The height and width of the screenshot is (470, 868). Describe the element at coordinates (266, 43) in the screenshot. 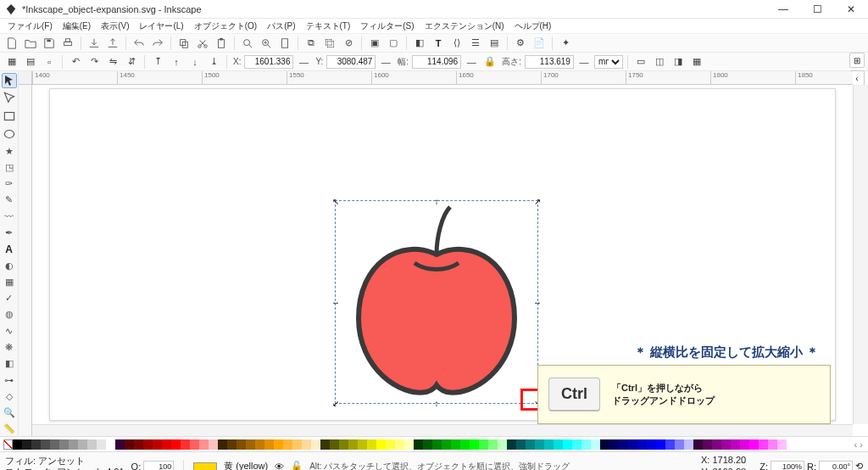

I see `zoom-draw-icon` at that location.